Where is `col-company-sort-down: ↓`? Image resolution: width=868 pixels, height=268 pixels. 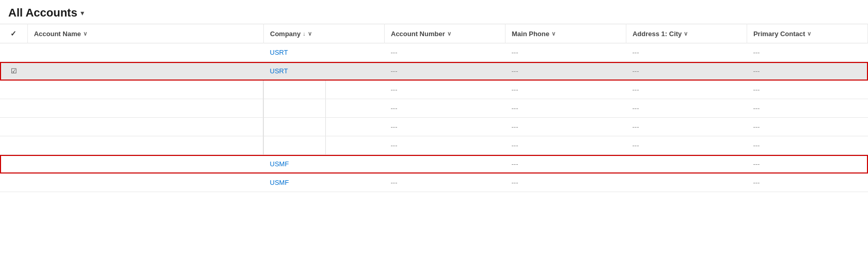
col-company-sort-down: ↓ is located at coordinates (304, 34).